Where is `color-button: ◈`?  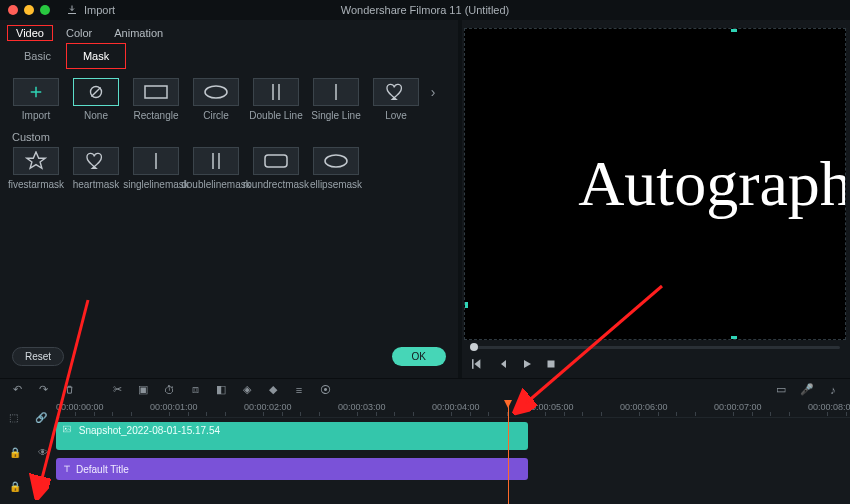 color-button: ◈ is located at coordinates (247, 390).